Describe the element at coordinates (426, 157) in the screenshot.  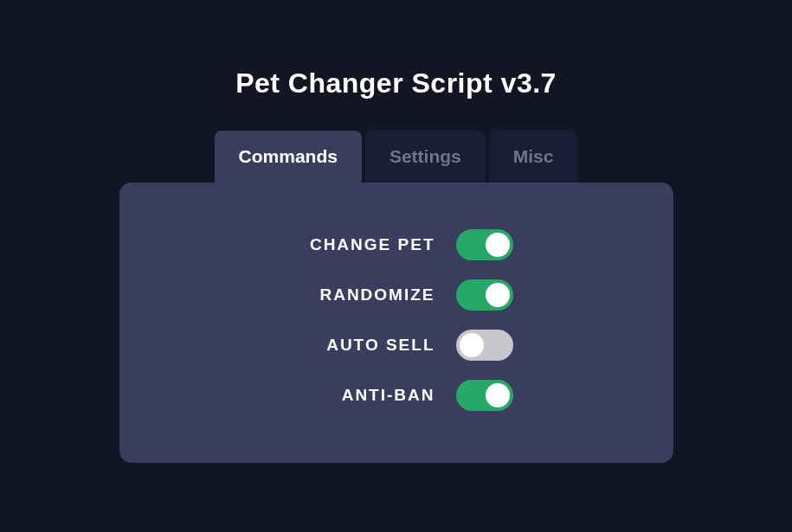
I see `tab-settings: Settings` at that location.